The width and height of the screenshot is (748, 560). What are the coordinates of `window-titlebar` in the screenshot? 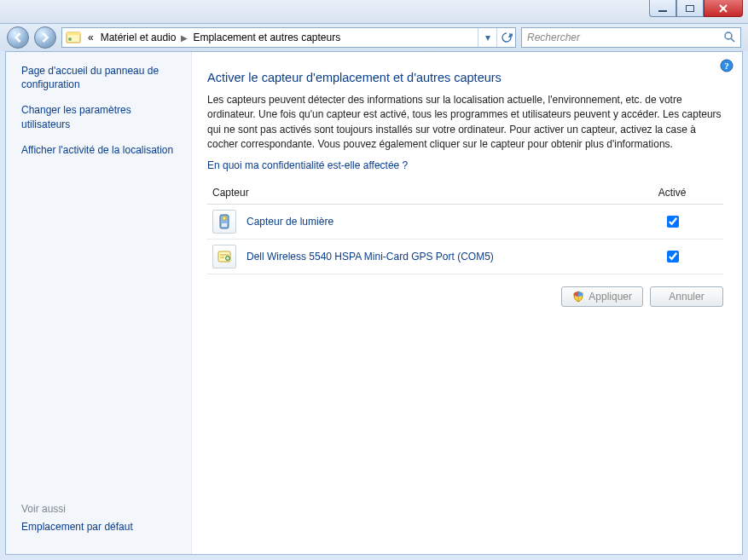 It's located at (374, 12).